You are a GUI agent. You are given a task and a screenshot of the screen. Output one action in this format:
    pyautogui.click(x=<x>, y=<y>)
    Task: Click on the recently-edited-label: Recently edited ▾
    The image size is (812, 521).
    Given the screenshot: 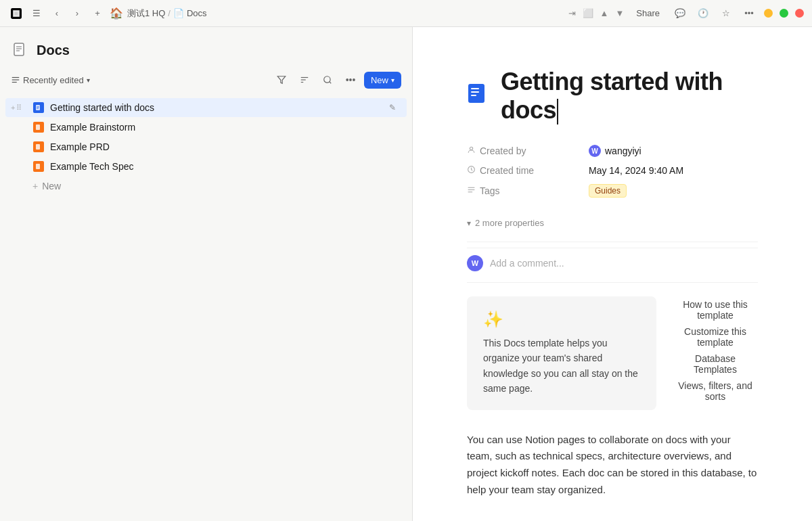 What is the action you would take?
    pyautogui.click(x=50, y=80)
    